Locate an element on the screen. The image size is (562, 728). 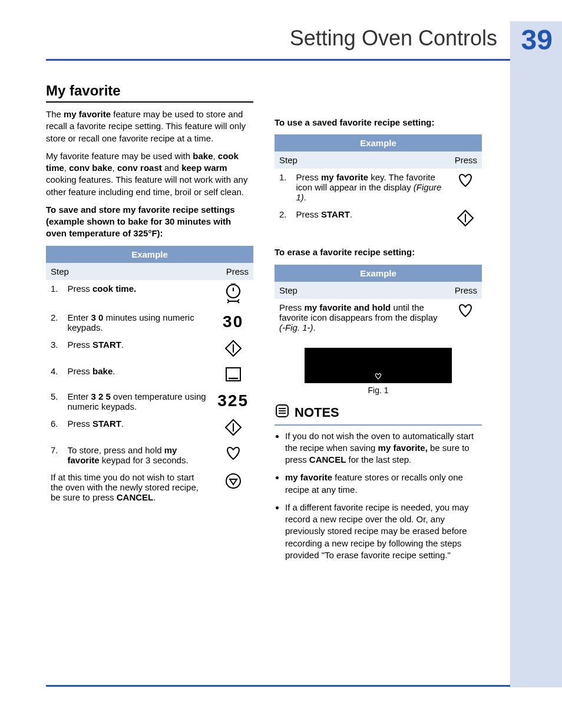
bake-icon is located at coordinates (233, 375).